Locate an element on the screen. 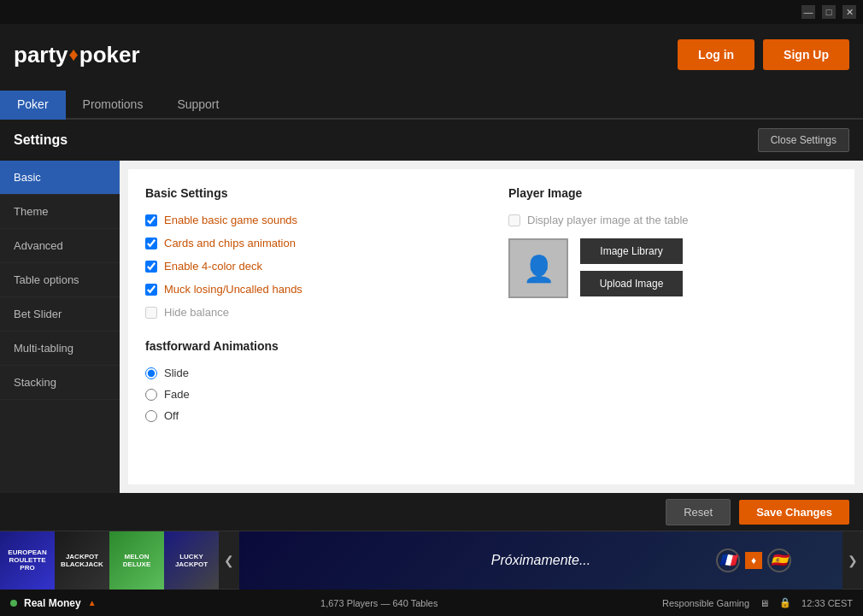  checkbox-animation-label: Cards and chips animation is located at coordinates (230, 243).